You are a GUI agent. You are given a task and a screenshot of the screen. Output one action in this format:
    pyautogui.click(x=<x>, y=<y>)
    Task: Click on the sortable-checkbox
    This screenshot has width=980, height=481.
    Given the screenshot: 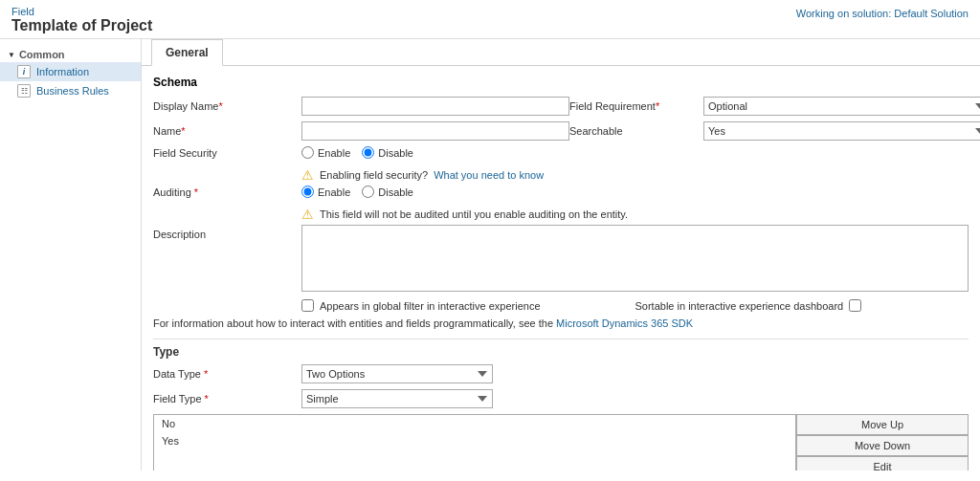 What is the action you would take?
    pyautogui.click(x=856, y=306)
    